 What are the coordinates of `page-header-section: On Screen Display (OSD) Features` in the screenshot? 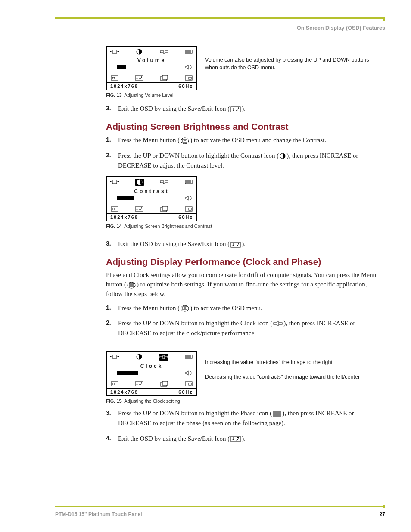 It's located at (341, 28).